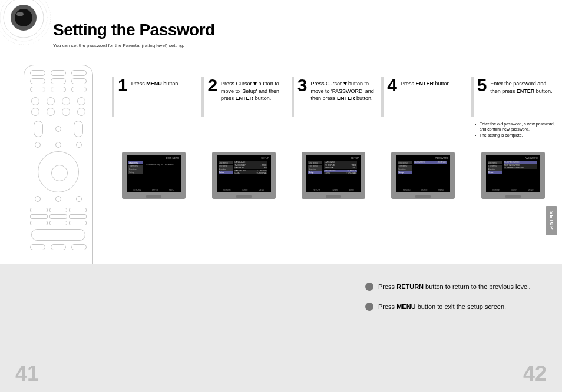 This screenshot has width=562, height=392. What do you see at coordinates (243, 107) in the screenshot?
I see `step-2: 2Press Cursor button to move to 'Setup' …` at bounding box center [243, 107].